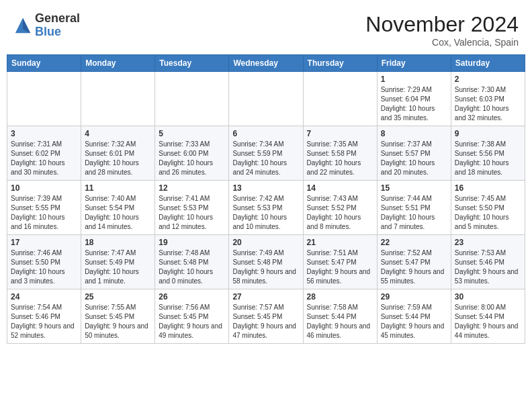  What do you see at coordinates (414, 317) in the screenshot?
I see `calendar-cell: 29Sunrise: 7:59 AMSunset: 5:44 PMDayligh…` at bounding box center [414, 317].